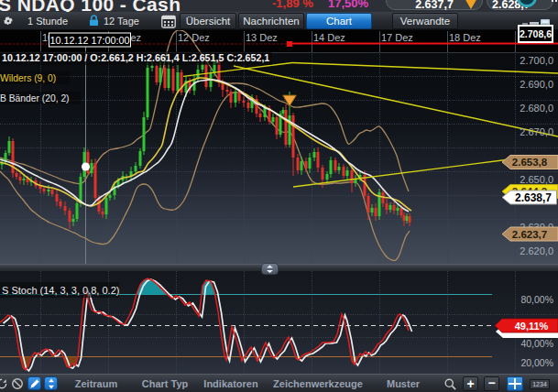 This screenshot has width=558, height=392. What do you see at coordinates (537, 251) in the screenshot?
I see `svg-text: 2.620,0` at bounding box center [537, 251].